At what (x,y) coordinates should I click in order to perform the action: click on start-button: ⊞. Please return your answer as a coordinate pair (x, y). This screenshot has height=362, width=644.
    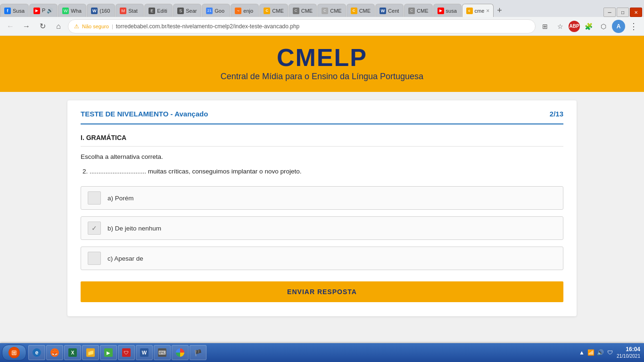
    Looking at the image, I should click on (14, 346).